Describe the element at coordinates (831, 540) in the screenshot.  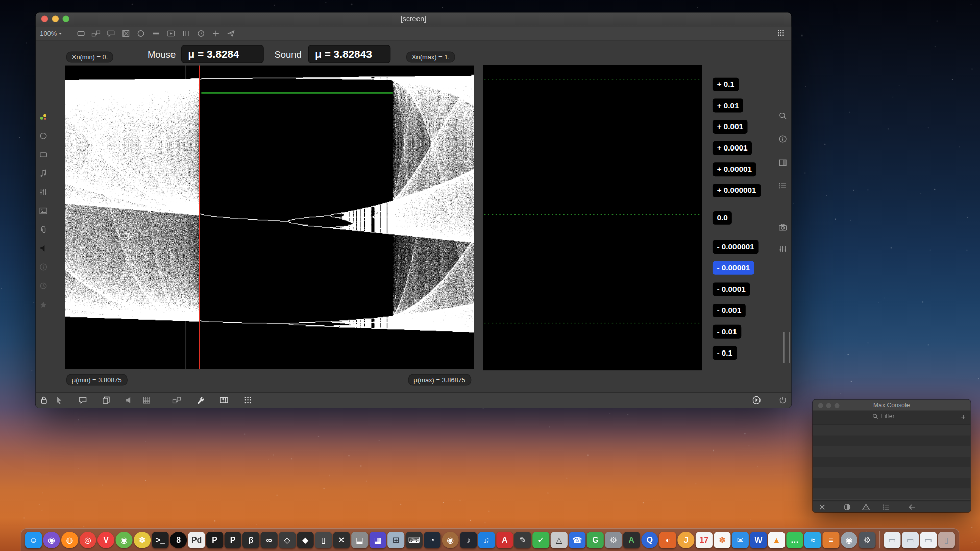
I see `dock-icon-orange-list-app: ≡` at that location.